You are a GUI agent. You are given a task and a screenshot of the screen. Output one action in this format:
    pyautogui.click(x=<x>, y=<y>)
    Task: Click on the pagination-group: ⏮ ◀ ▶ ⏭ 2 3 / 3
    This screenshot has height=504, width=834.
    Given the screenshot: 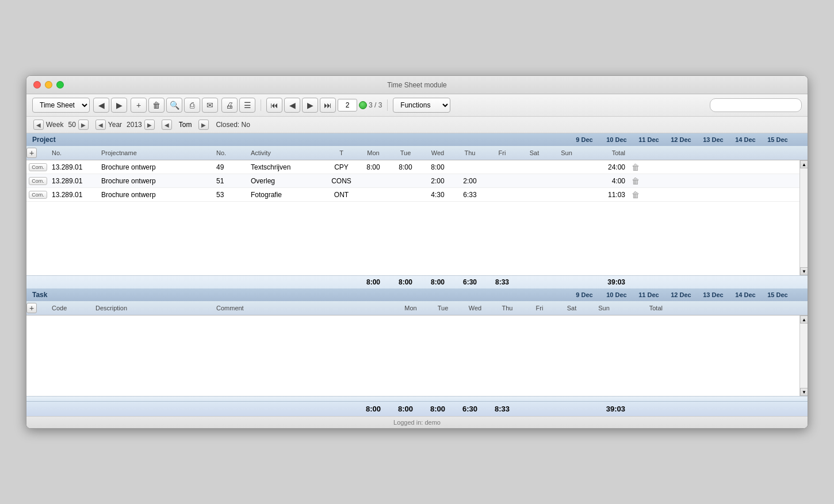 What is the action you would take?
    pyautogui.click(x=324, y=105)
    